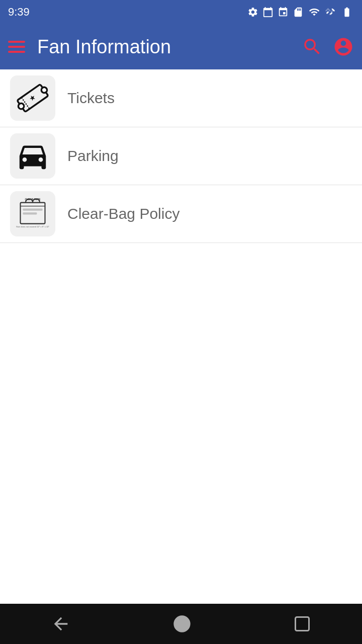  I want to click on search-button, so click(312, 47).